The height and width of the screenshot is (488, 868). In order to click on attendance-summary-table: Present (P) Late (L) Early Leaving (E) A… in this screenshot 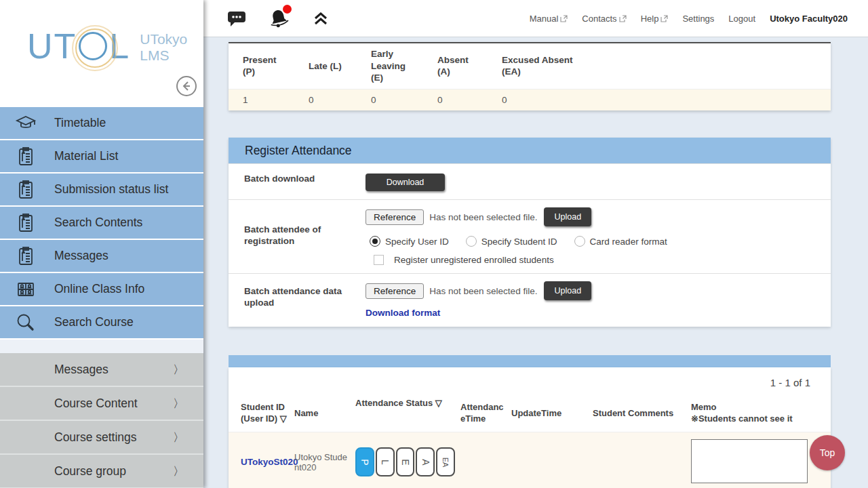, I will do `click(530, 76)`.